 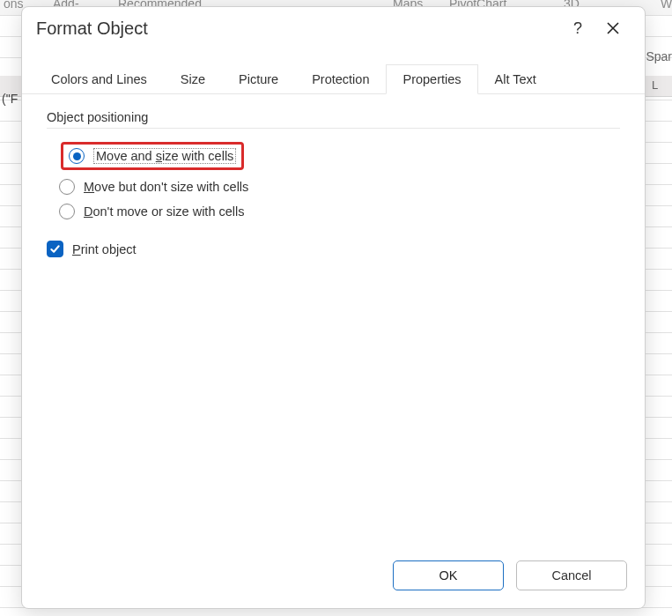 What do you see at coordinates (99, 79) in the screenshot?
I see `tab-colors-and-lines: Colors and Lines` at bounding box center [99, 79].